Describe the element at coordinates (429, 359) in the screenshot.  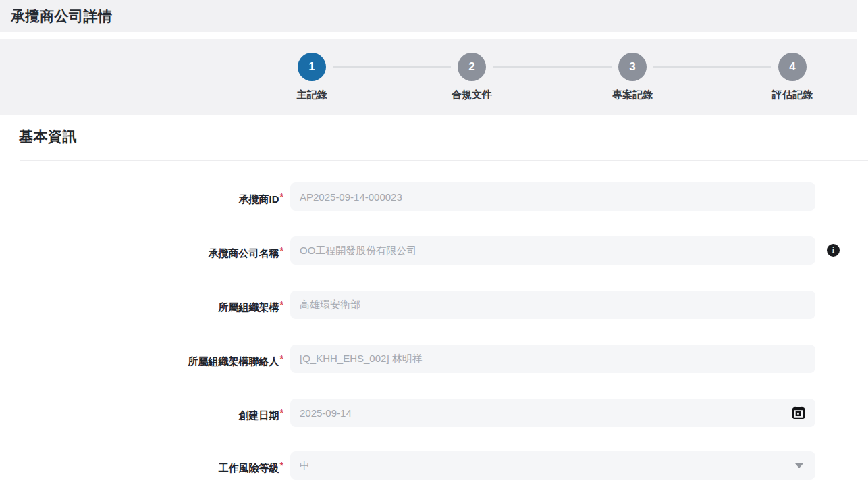
I see `form-row: 所屬組織架構聯絡人* [Q_KHH_EHS_002] 林明祥` at that location.